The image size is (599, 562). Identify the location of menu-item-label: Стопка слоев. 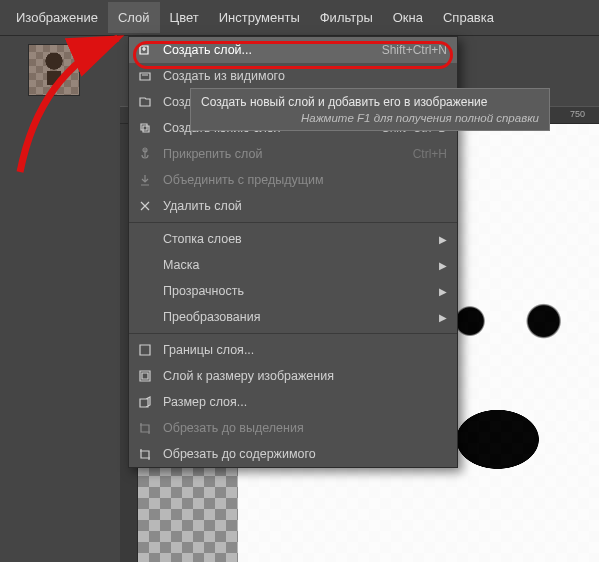
(301, 239).